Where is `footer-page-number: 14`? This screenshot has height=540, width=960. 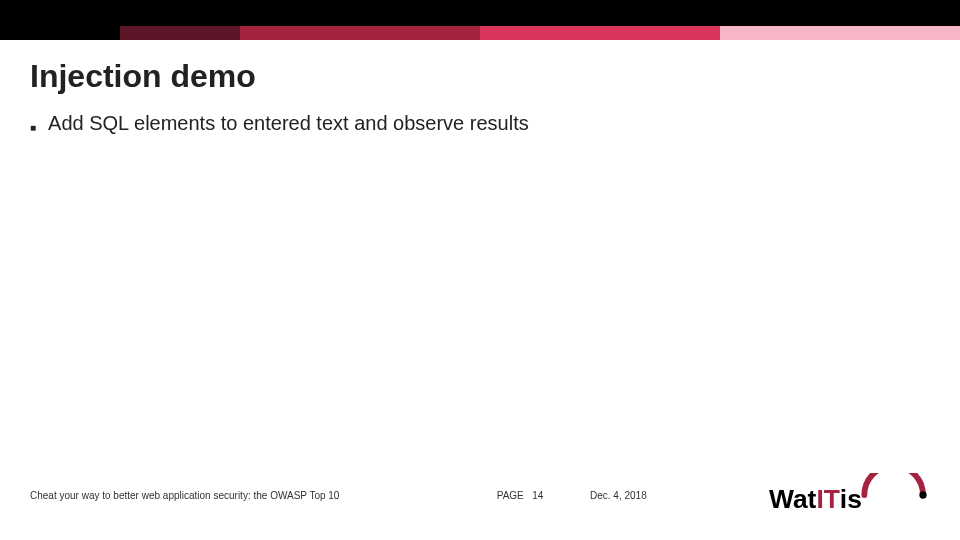
footer-page-number: 14 is located at coordinates (538, 496).